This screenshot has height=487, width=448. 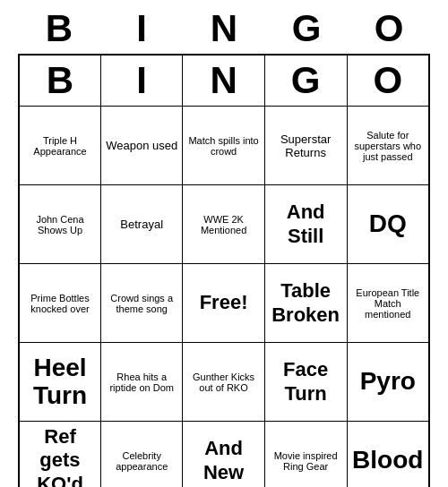 What do you see at coordinates (224, 455) in the screenshot?
I see `bingo-cell: And New` at bounding box center [224, 455].